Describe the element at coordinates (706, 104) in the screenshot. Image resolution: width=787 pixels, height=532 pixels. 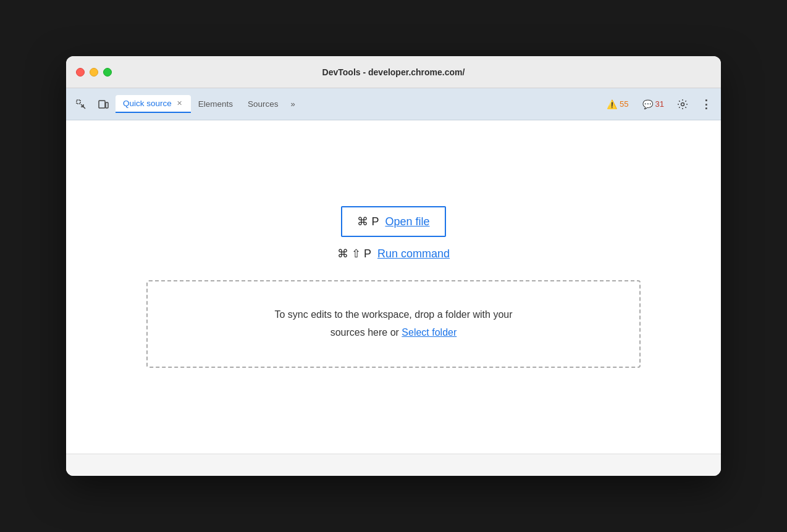
I see `more-options-icon: ⋮` at that location.